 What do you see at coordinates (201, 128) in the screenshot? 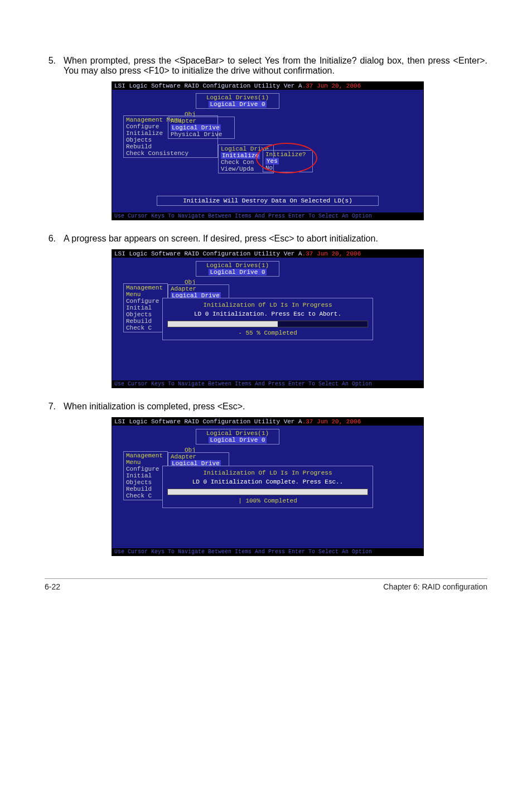
I see `adapter-box: Adapter Logical Drive Physical Drive` at bounding box center [201, 128].